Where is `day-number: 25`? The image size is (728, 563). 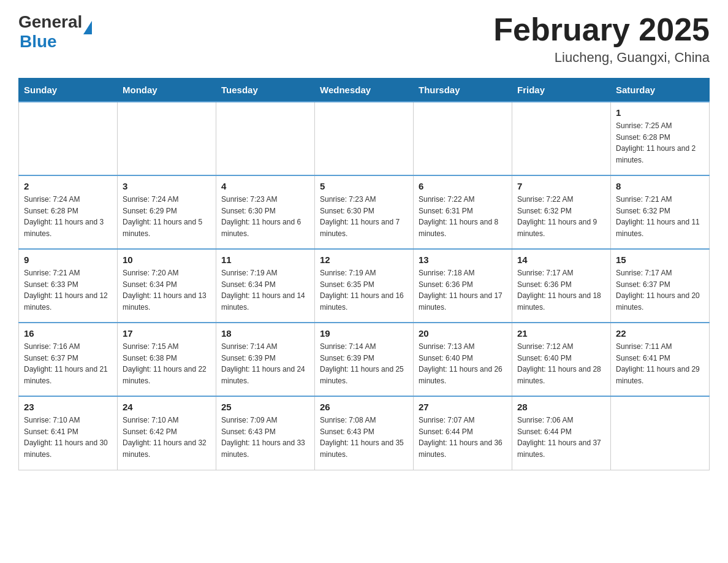
day-number: 25 is located at coordinates (265, 407).